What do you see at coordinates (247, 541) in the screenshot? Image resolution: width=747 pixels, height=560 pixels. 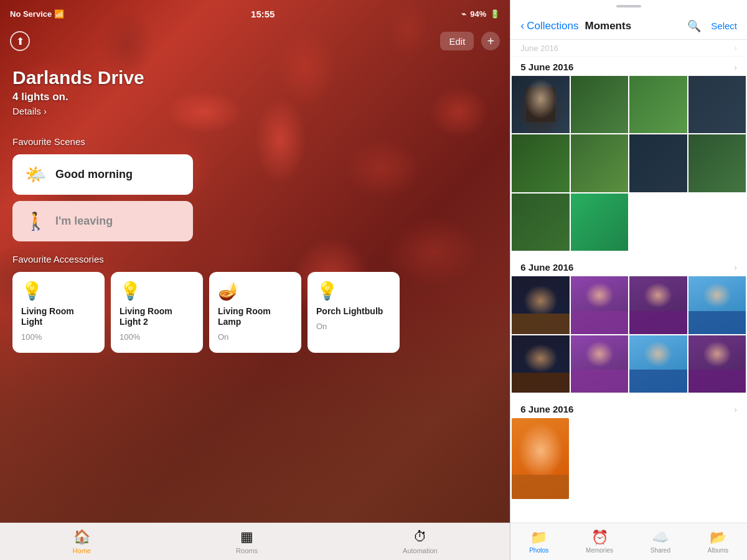 I see `tab-rooms: ▦ Rooms` at bounding box center [247, 541].